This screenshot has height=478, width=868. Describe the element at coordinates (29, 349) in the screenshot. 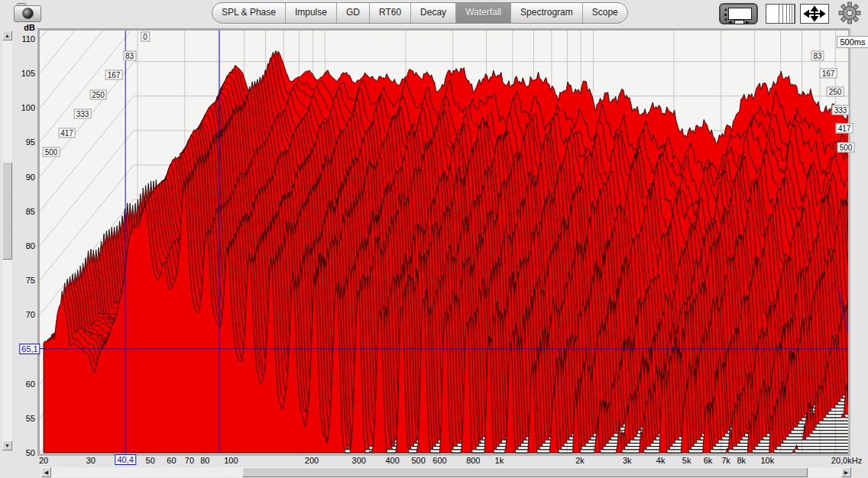

I see `cursor-level-readout: 65,1` at that location.